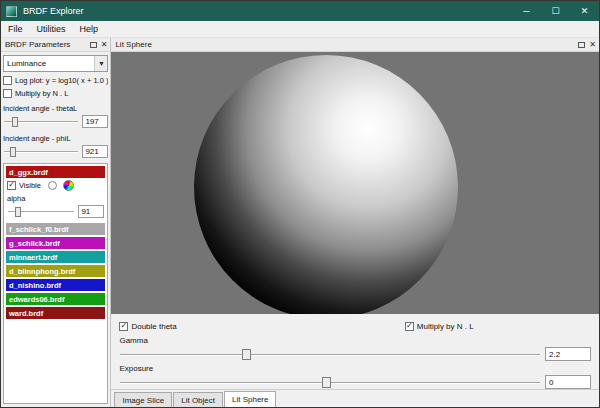  What do you see at coordinates (52, 186) in the screenshot?
I see `solo-ring-icon` at bounding box center [52, 186].